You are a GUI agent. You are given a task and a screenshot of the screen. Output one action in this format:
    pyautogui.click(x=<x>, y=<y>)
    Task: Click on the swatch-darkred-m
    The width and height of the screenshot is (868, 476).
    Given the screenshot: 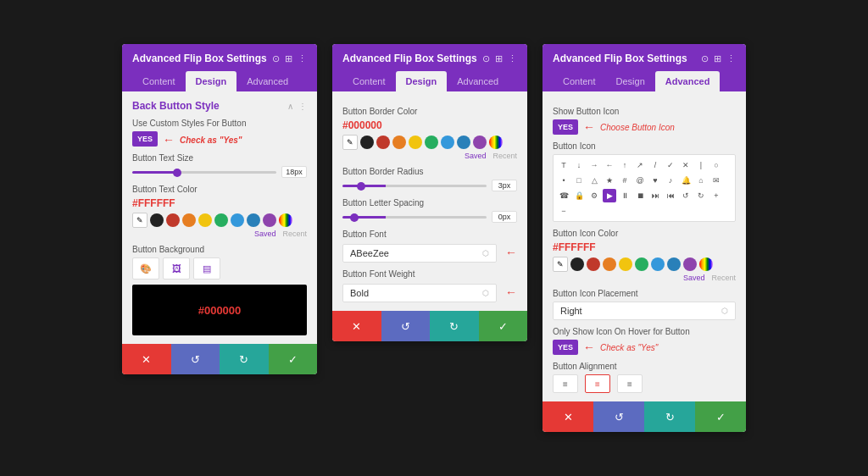 What is the action you would take?
    pyautogui.click(x=383, y=142)
    